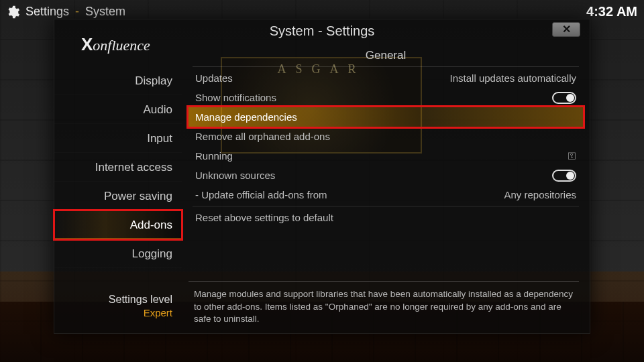  I want to click on row-running: Running ⚿, so click(386, 156).